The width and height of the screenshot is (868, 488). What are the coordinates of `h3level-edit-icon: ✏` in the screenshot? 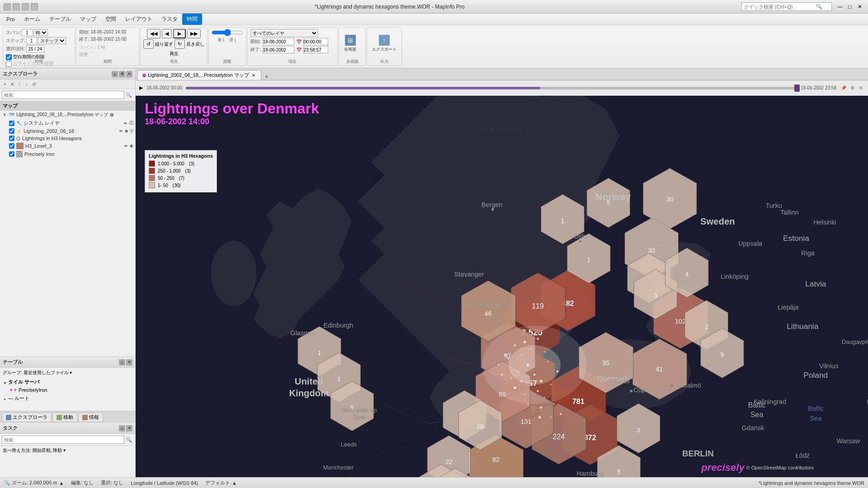 It's located at (126, 146).